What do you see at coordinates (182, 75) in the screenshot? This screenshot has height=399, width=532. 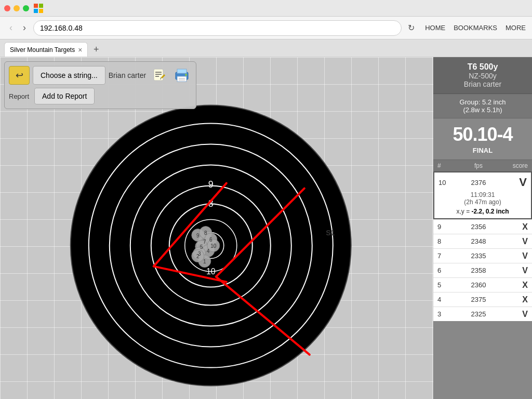 I see `print-icon` at bounding box center [182, 75].